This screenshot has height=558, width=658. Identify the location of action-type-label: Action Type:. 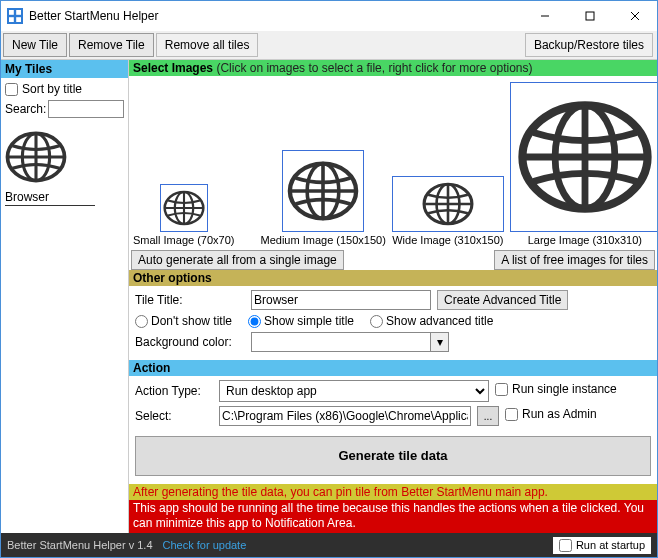
(174, 391).